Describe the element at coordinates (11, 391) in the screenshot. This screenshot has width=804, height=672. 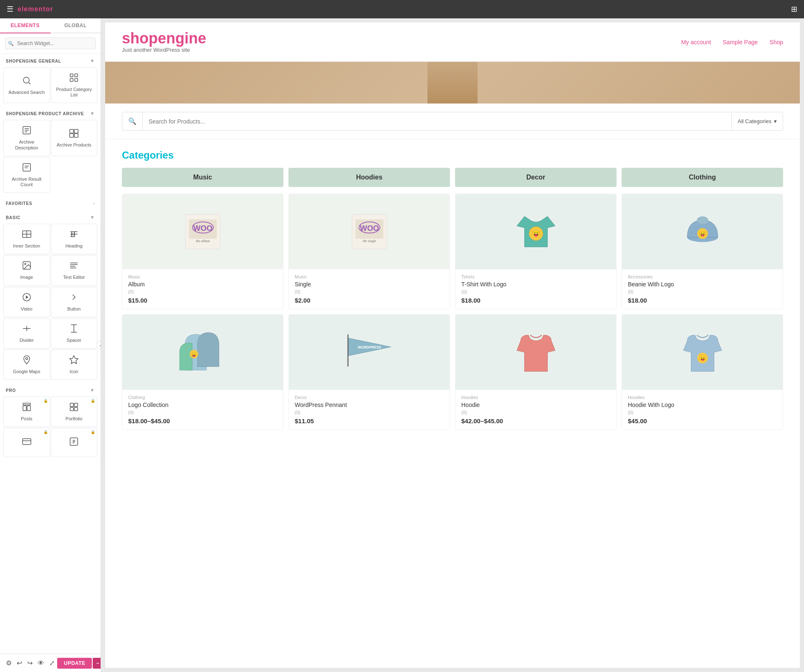
I see `section-pro-title: PRO` at that location.